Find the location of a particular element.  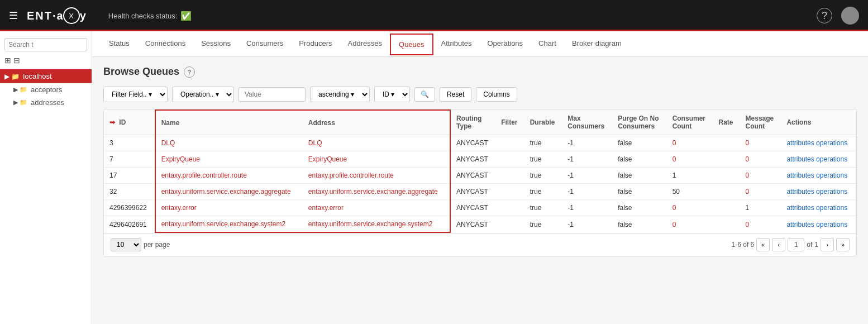

queue-address-link-6: entaxy.uniform.service.exchange.system2 is located at coordinates (371, 224).